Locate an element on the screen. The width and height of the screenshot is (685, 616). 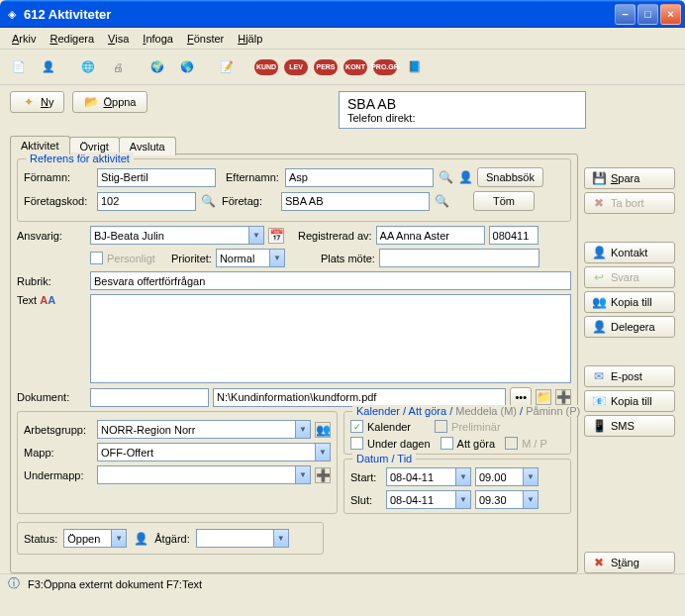
folder-add-icon: ➕ is located at coordinates (563, 397).